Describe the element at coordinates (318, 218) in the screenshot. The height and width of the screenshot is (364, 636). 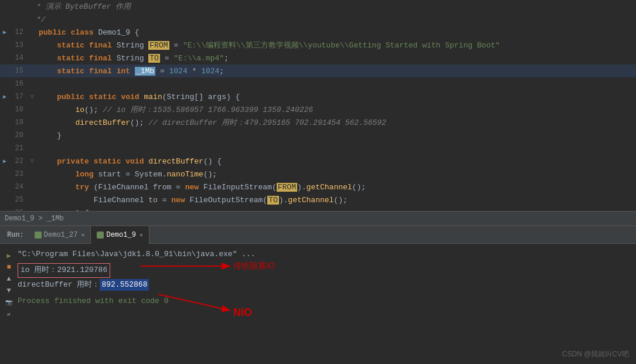
I see `breadcrumb-bar: Demo1_9 > _1Mb` at that location.